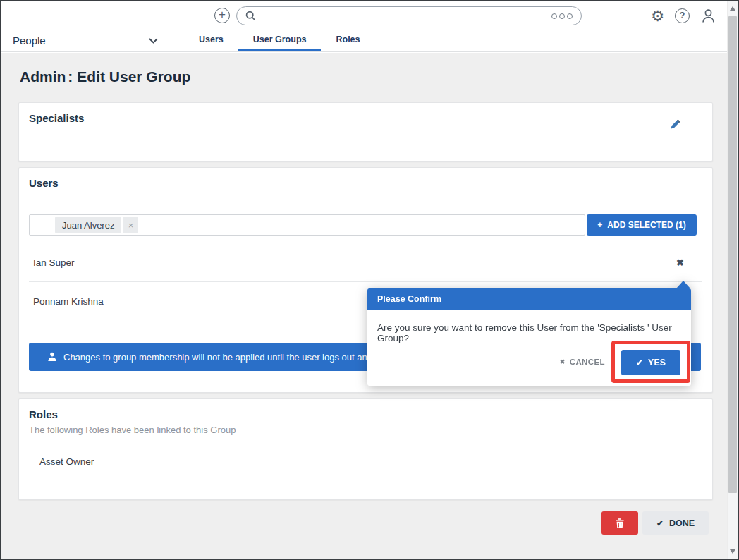  Describe the element at coordinates (365, 118) in the screenshot. I see `group-name: Specialists` at that location.